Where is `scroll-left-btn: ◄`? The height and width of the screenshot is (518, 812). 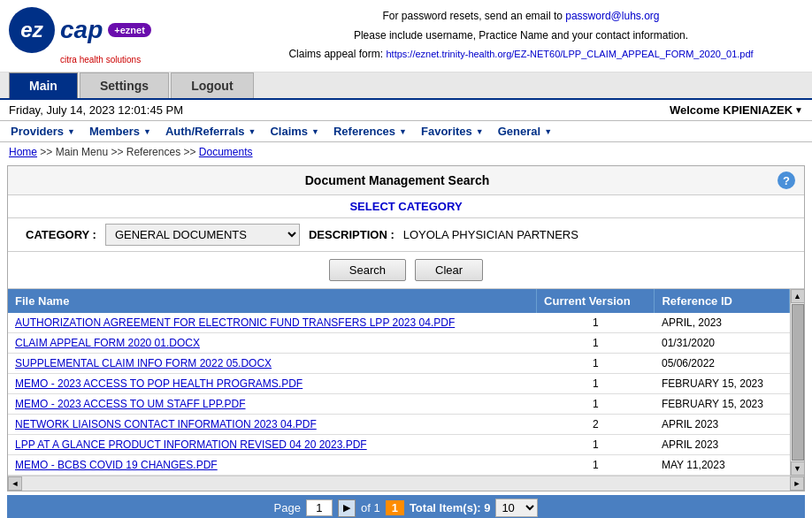 scroll-left-btn: ◄ is located at coordinates (15, 484).